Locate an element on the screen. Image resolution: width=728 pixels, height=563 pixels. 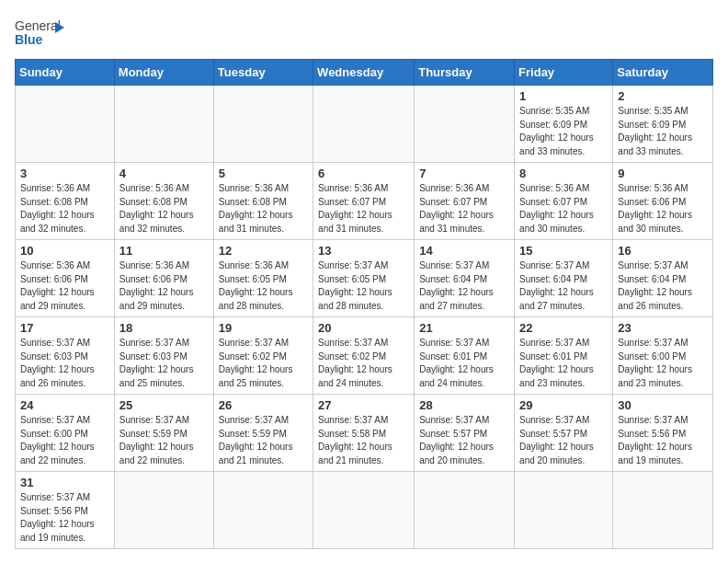
day-number: 31 is located at coordinates (64, 482).